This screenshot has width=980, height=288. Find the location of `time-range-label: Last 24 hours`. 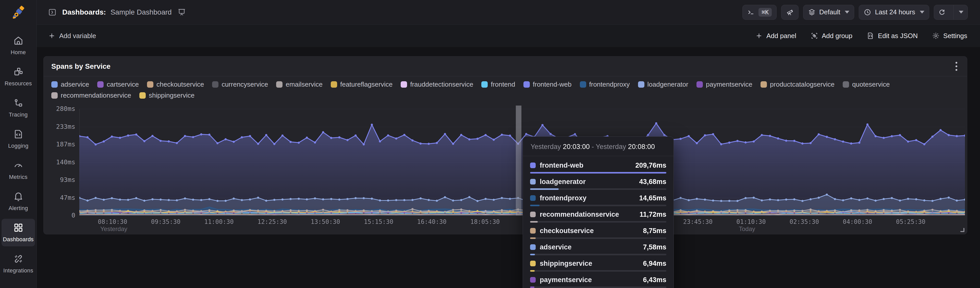

time-range-label: Last 24 hours is located at coordinates (895, 12).